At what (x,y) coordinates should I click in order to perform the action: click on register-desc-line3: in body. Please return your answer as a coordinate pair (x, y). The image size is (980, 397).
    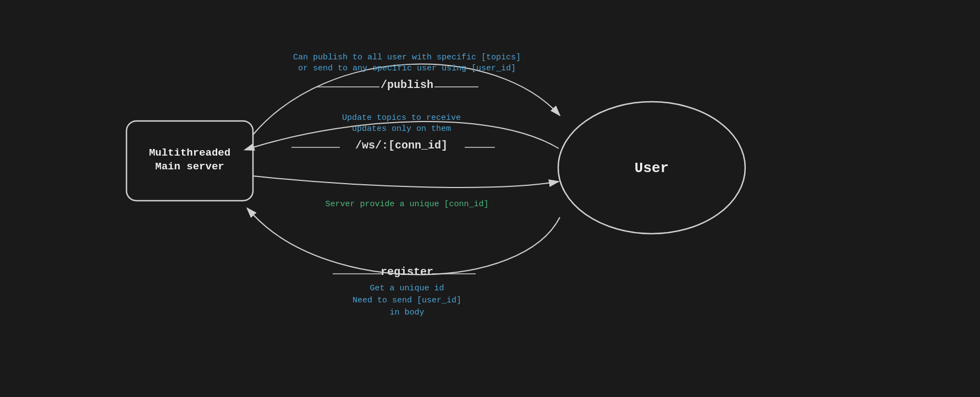
    Looking at the image, I should click on (407, 312).